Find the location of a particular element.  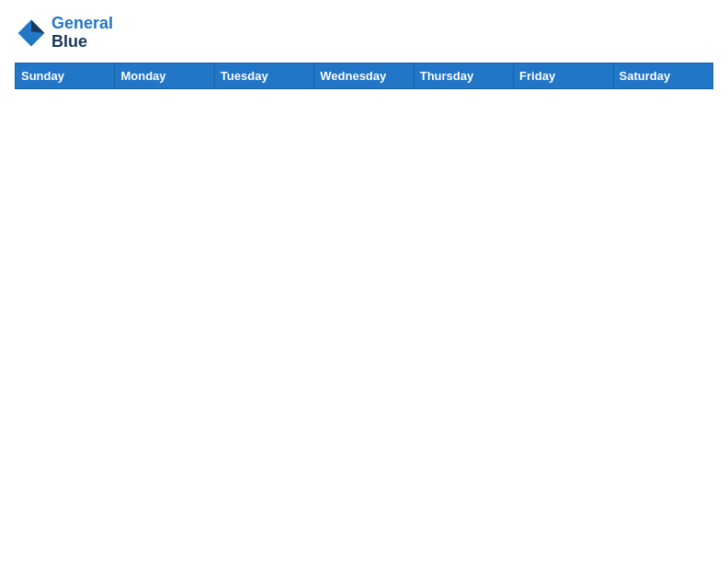

weekday-header-row: SundayMondayTuesdayWednesdayThursdayFrid… is located at coordinates (364, 75).